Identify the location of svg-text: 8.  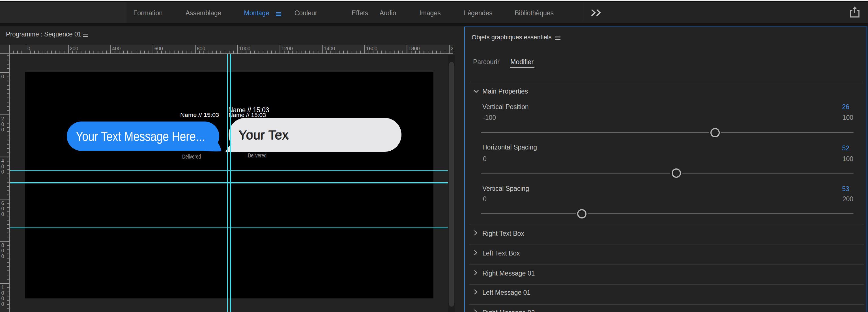
(3, 245).